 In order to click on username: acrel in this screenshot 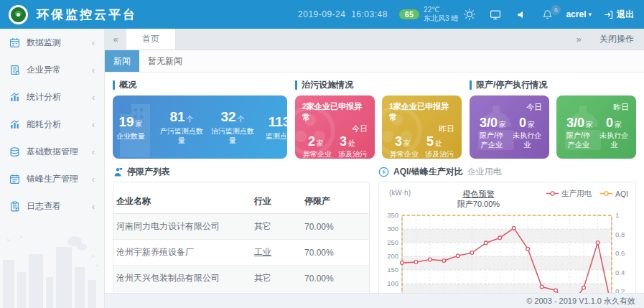, I will do `click(576, 14)`.